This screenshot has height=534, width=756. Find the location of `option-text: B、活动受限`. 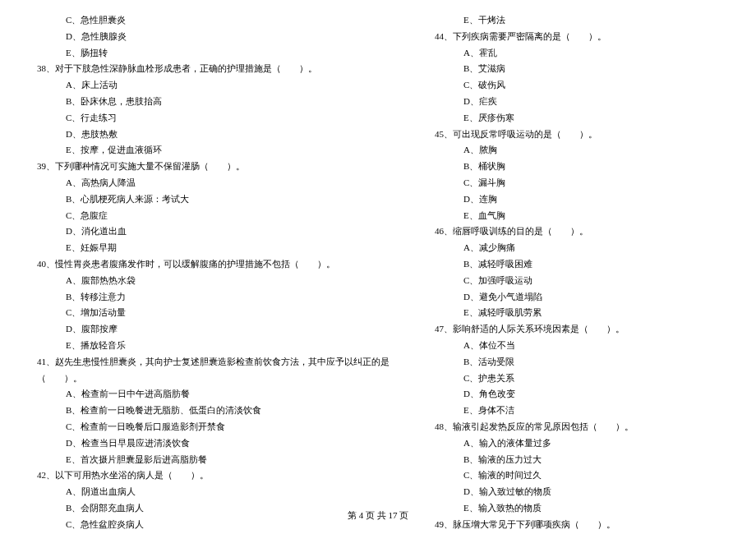

option-text: B、活动受限 is located at coordinates (577, 362).